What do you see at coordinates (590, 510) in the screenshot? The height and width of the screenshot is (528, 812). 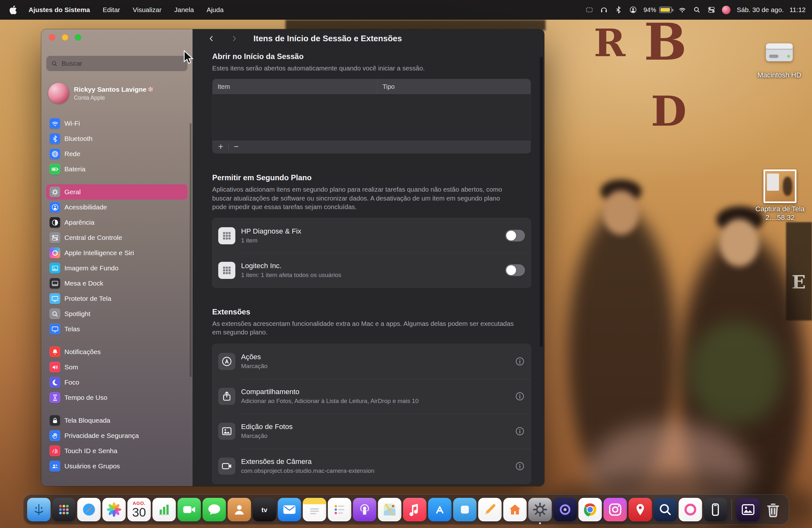 I see `dock-chrome` at bounding box center [590, 510].